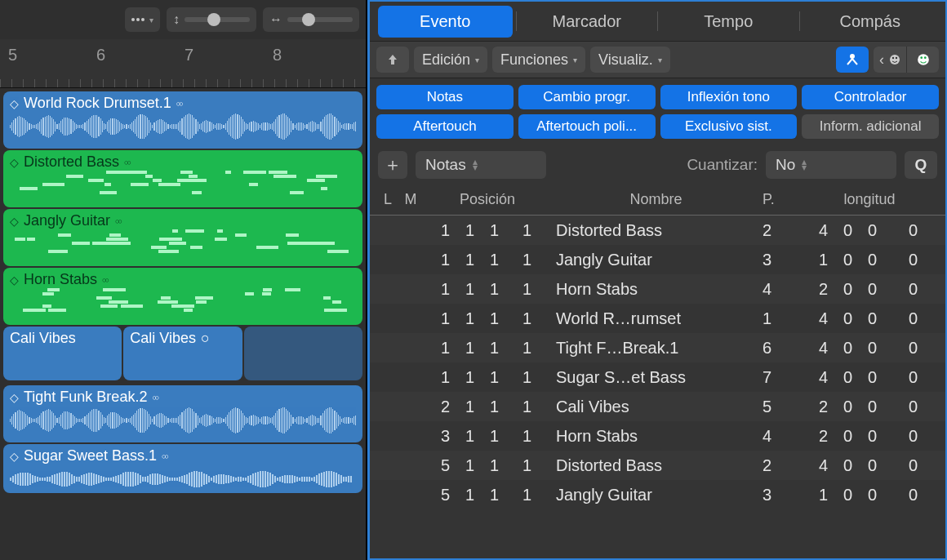 The image size is (947, 560). I want to click on quantize-select: No ▴▾, so click(831, 165).